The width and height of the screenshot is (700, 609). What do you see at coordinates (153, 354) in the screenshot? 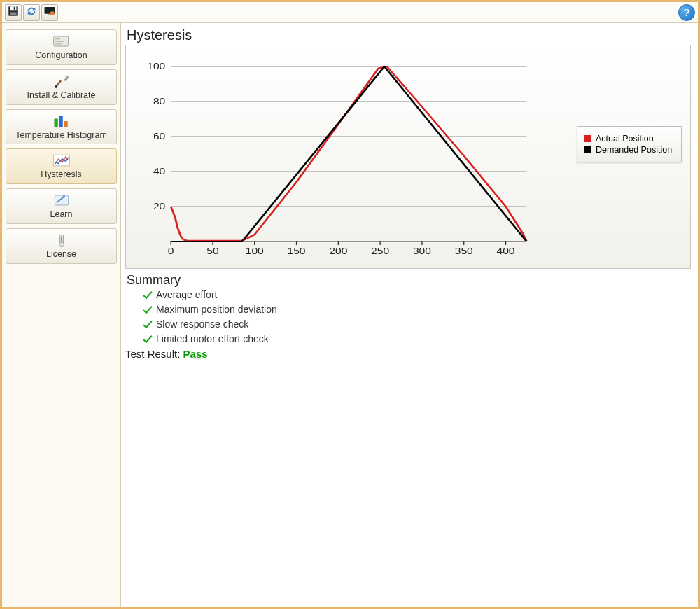
I see `test-result-label: Test Result:` at bounding box center [153, 354].